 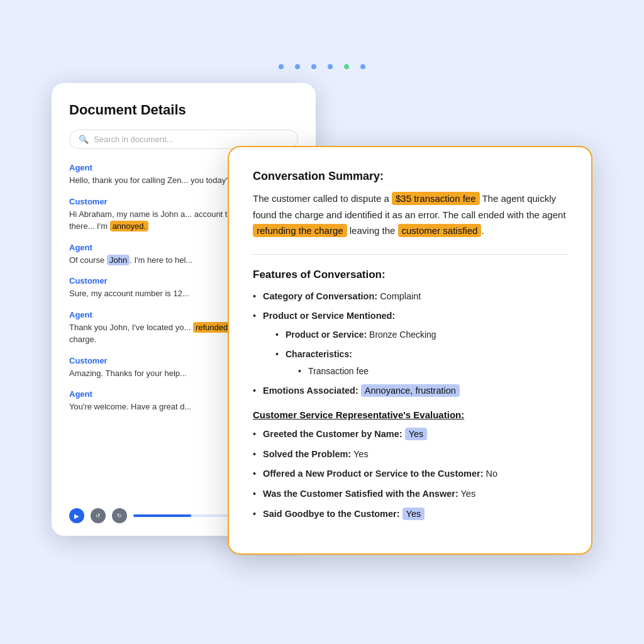 What do you see at coordinates (410, 215) in the screenshot?
I see `summary-paragraph: The customer called to dispute a $35 tra…` at bounding box center [410, 215].